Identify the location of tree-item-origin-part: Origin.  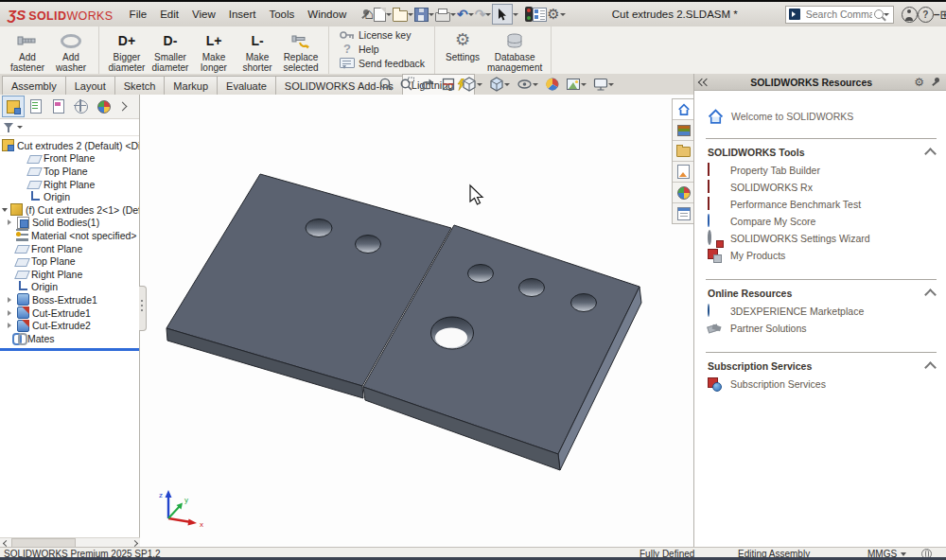
(70, 288).